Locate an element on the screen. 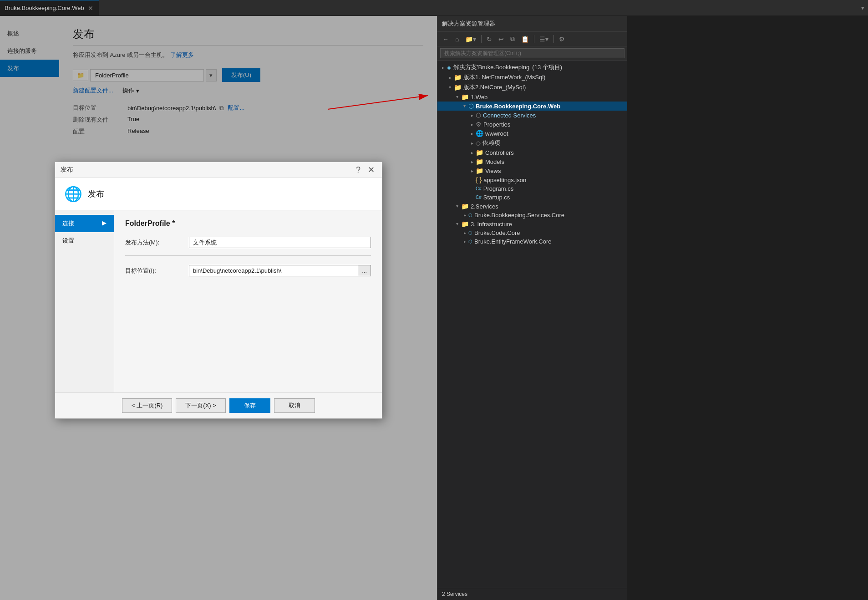  tree-item-controllers: ▸ 📁 Controllers is located at coordinates (533, 153).